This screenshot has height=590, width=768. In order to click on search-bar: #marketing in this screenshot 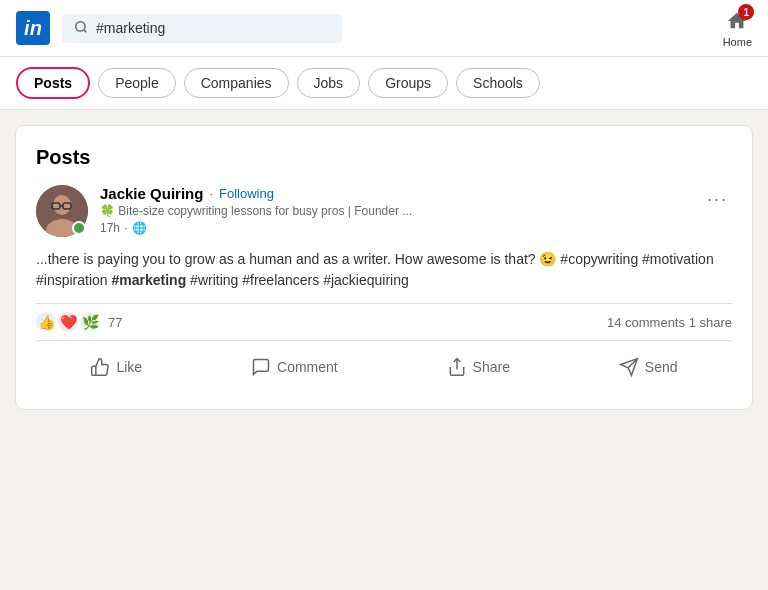, I will do `click(202, 28)`.